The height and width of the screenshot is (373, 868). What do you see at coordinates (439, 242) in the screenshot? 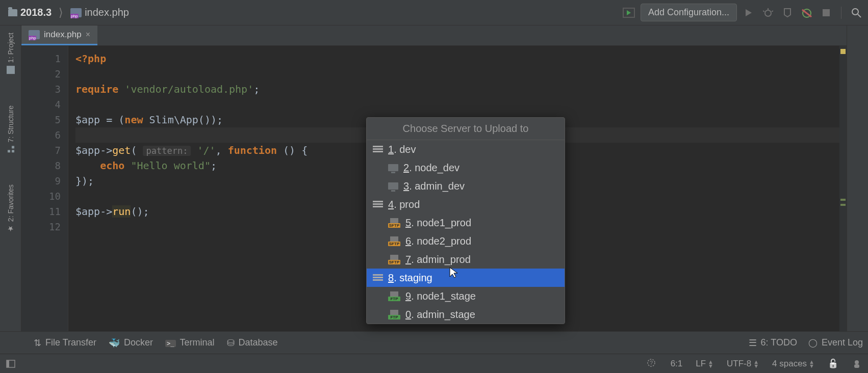
I see `server-item-label: 6. node2_prod` at bounding box center [439, 242].